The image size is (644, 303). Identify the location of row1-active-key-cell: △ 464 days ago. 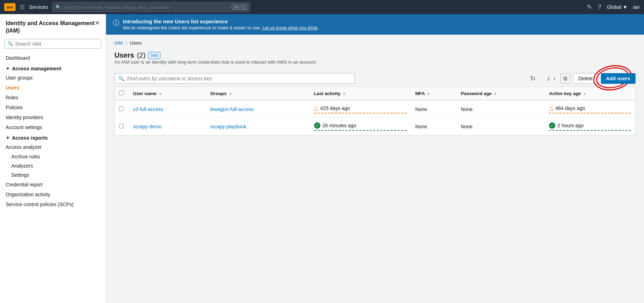
(590, 109).